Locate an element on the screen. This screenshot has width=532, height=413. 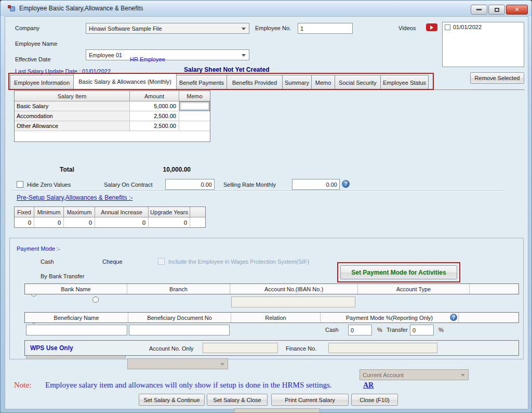
note-label: Note: is located at coordinates (23, 385).